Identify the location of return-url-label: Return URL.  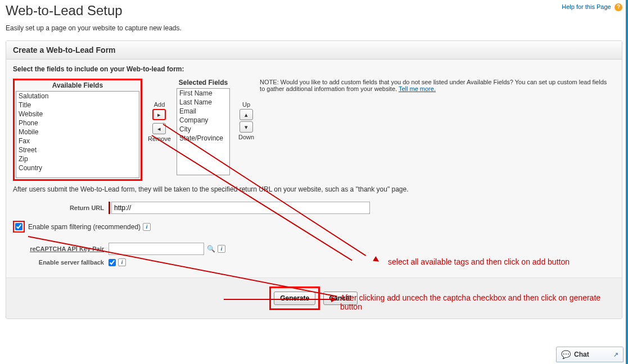
(61, 208).